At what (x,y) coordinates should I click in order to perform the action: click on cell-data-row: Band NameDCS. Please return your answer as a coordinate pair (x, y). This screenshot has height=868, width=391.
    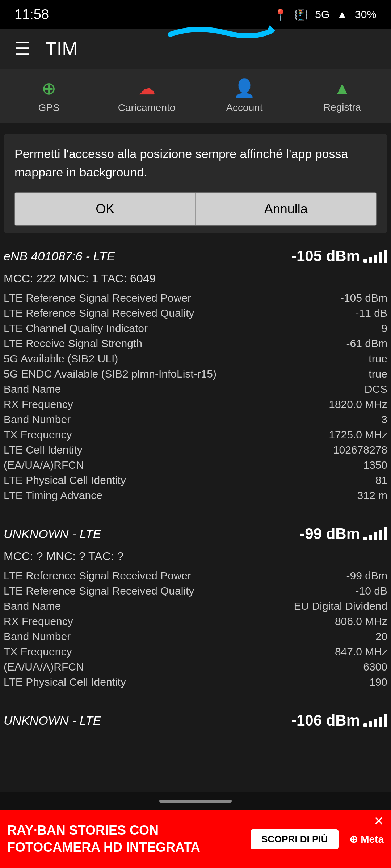
    Looking at the image, I should click on (196, 389).